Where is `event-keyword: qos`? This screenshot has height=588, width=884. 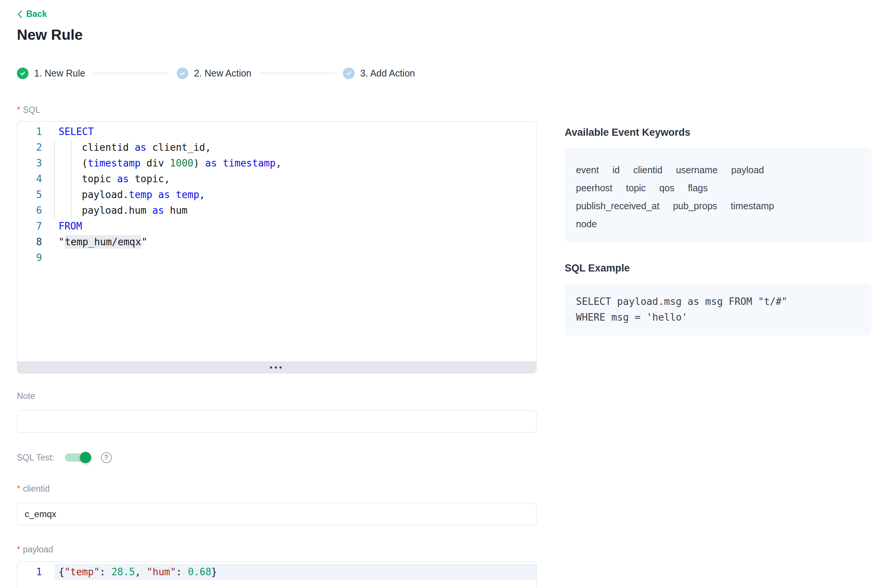 event-keyword: qos is located at coordinates (667, 188).